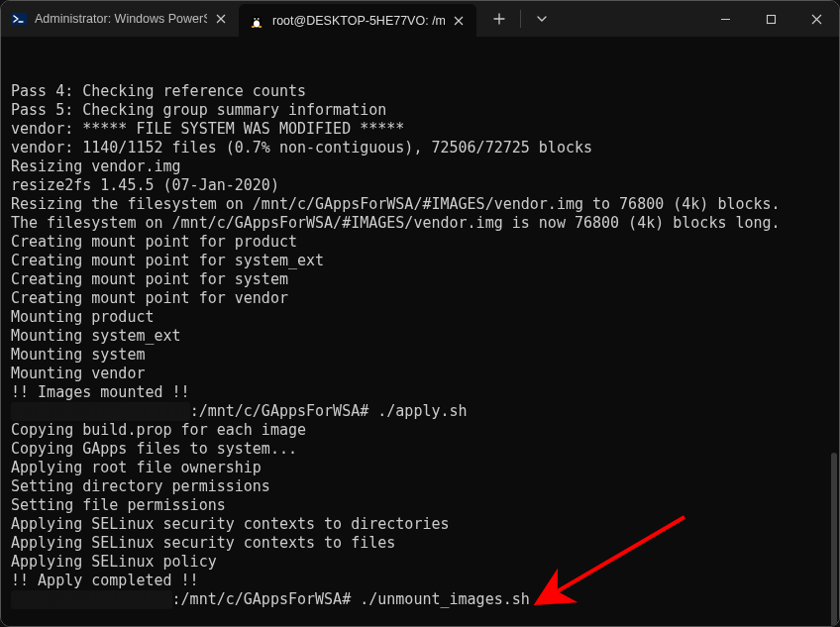 Image resolution: width=840 pixels, height=627 pixels. What do you see at coordinates (517, 19) in the screenshot?
I see `tab-actions` at bounding box center [517, 19].